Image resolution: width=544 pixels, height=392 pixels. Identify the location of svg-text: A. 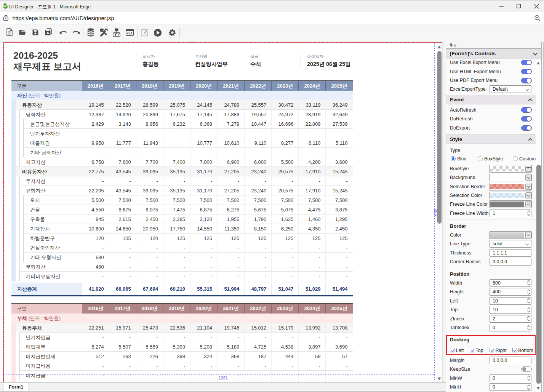
(5, 6).